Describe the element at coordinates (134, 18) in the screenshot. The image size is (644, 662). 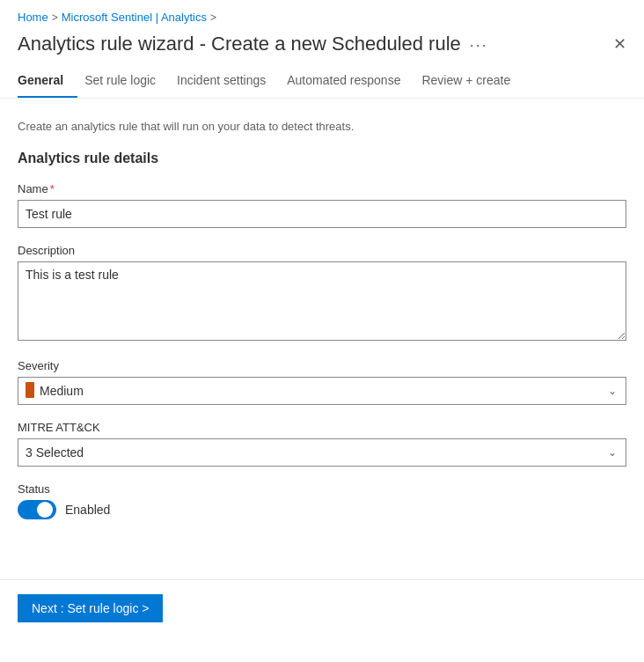
I see `breadcrumb-sentinel: Microsoft Sentinel | Analytics` at that location.